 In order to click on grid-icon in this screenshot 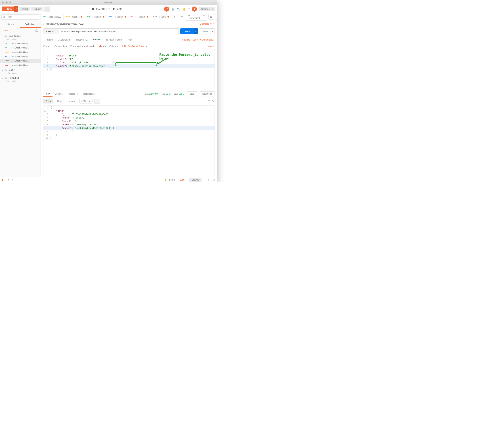, I will do `click(94, 9)`.